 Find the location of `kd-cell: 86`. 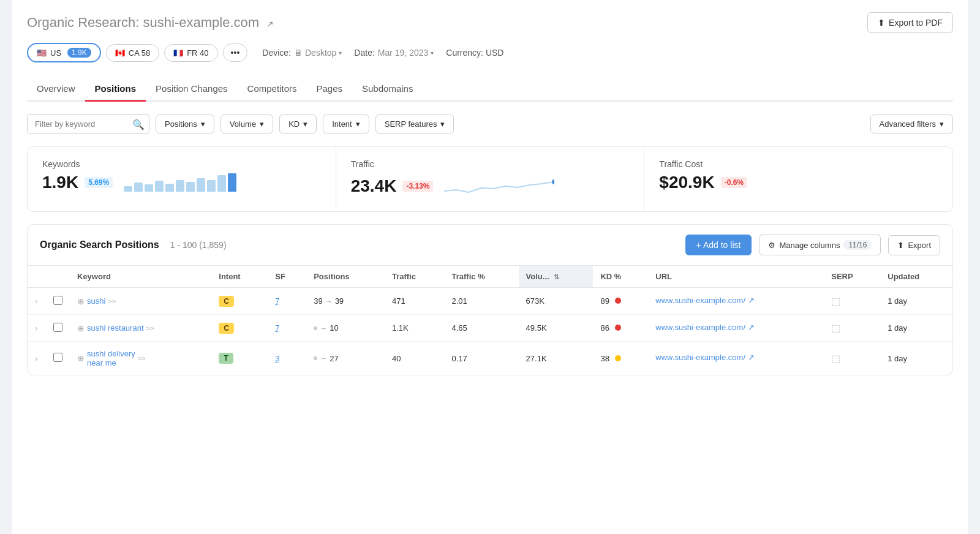

kd-cell: 86 is located at coordinates (620, 328).